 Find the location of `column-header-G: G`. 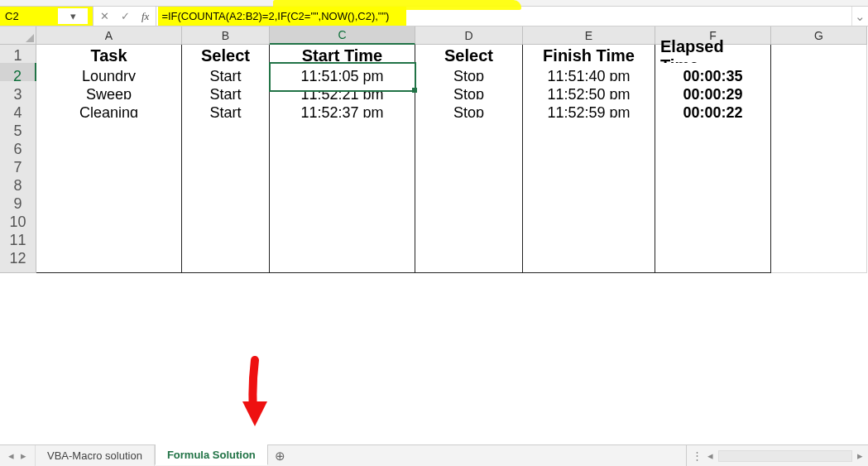

column-header-G: G is located at coordinates (819, 36).